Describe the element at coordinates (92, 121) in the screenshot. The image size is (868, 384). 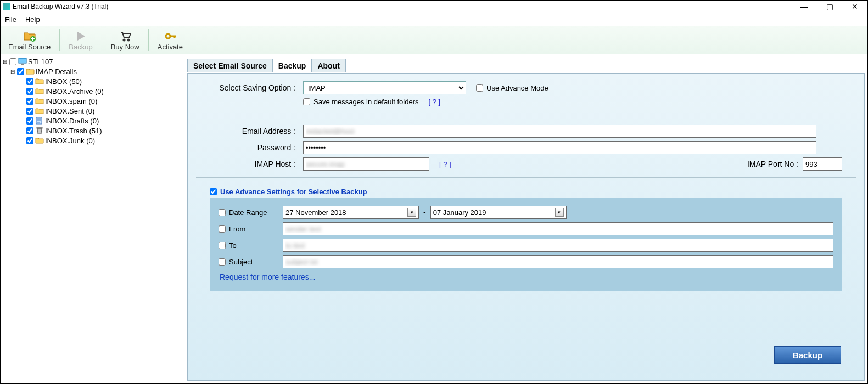
I see `tree-drafts: INBOX.Drafts (0)` at that location.